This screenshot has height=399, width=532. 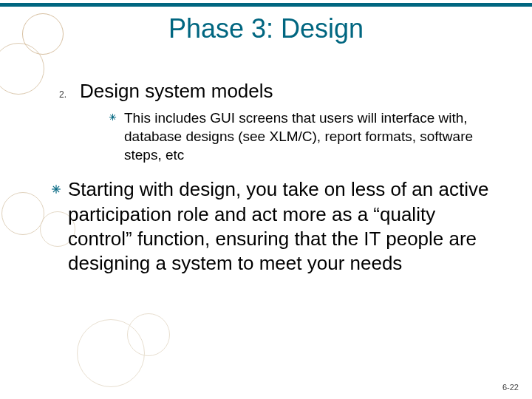 What do you see at coordinates (69, 91) in the screenshot?
I see `list-number: 2.` at bounding box center [69, 91].